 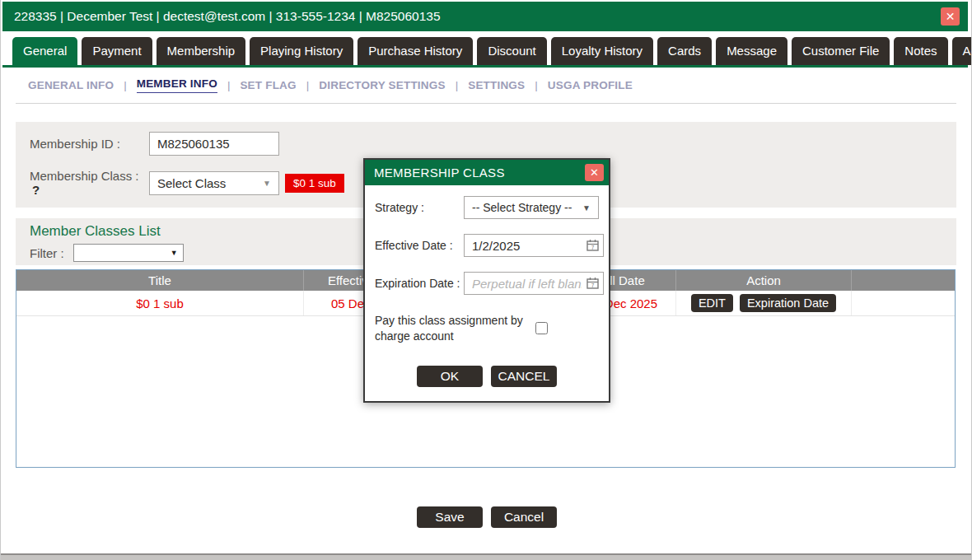 What do you see at coordinates (419, 283) in the screenshot?
I see `expiration-date-label: Expiration Date :` at bounding box center [419, 283].